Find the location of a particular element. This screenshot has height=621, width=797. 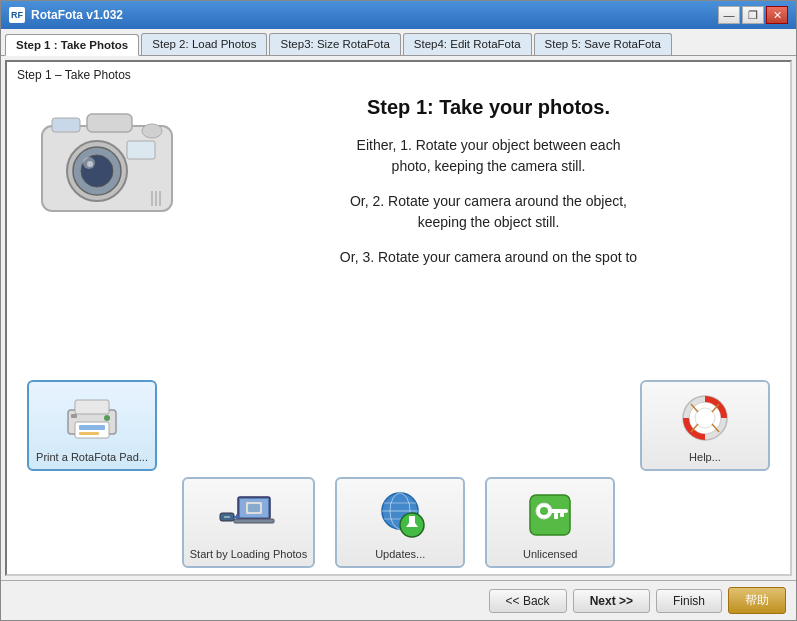

next-button: Next >> is located at coordinates (612, 601).